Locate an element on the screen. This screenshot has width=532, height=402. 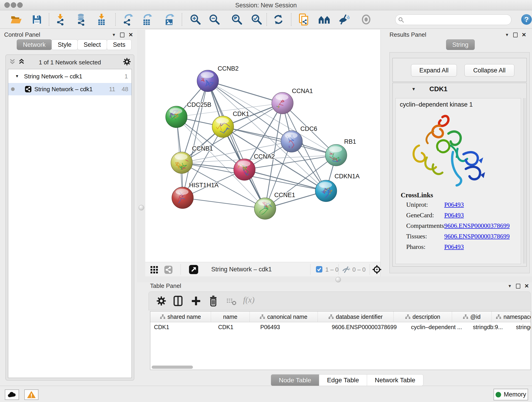
table-panel-close-icon: ✕ is located at coordinates (527, 286).